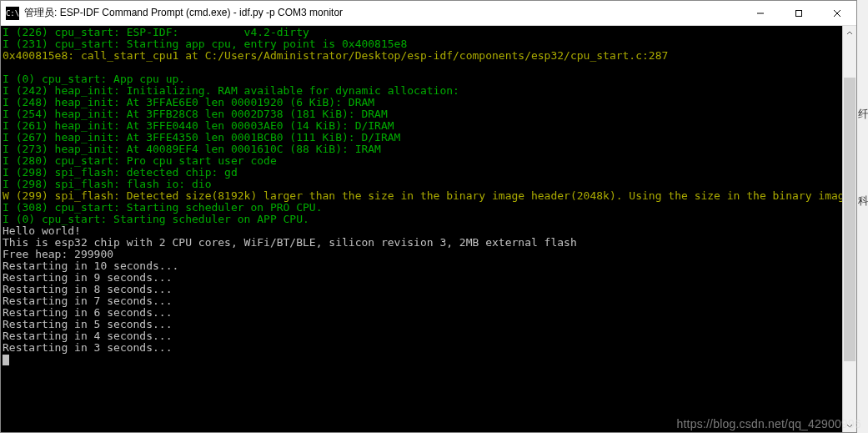 This screenshot has width=868, height=433. I want to click on scrollbar-track, so click(850, 229).